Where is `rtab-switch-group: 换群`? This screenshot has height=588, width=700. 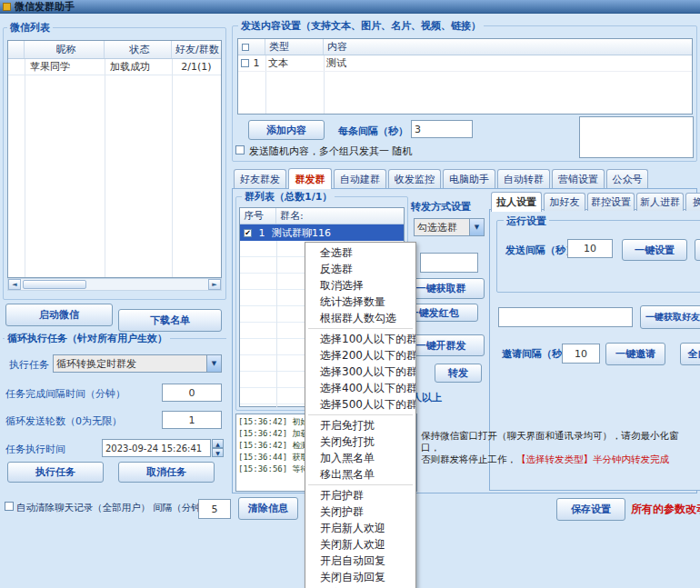
rtab-switch-group: 换群 is located at coordinates (693, 202).